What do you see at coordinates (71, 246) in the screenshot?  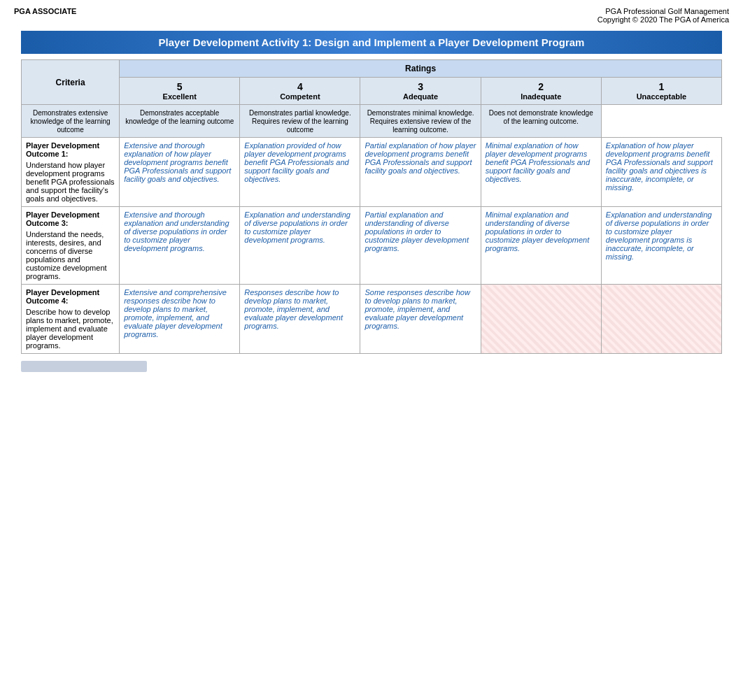 I see `criteria-cell-1: Player Development Outcome 3:Understand …` at bounding box center [71, 246].